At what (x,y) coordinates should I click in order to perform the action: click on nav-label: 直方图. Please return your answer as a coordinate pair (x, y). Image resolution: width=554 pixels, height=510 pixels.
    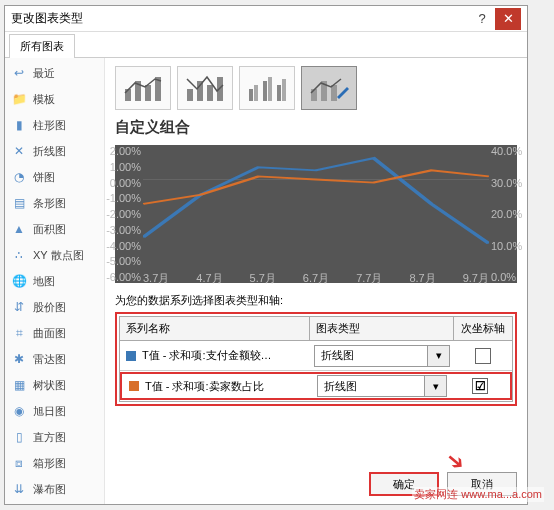
    Looking at the image, I should click on (50, 438).